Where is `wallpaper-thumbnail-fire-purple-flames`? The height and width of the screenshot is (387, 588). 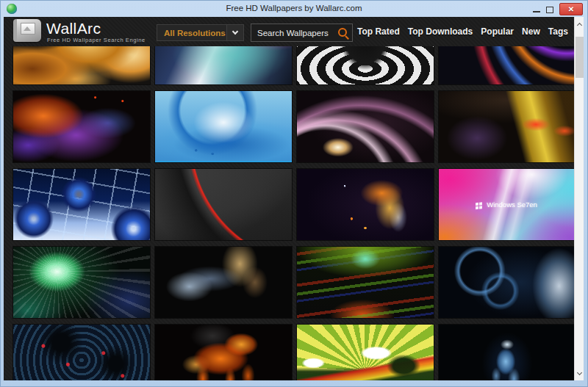 wallpaper-thumbnail-fire-purple-flames is located at coordinates (82, 126).